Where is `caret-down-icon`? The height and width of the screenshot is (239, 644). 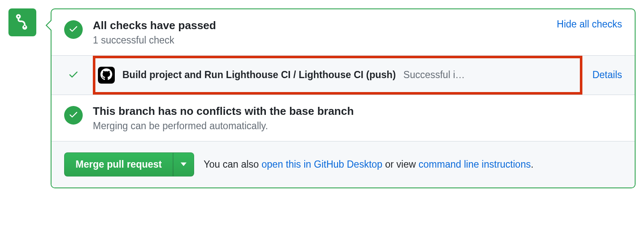 caret-down-icon is located at coordinates (184, 165).